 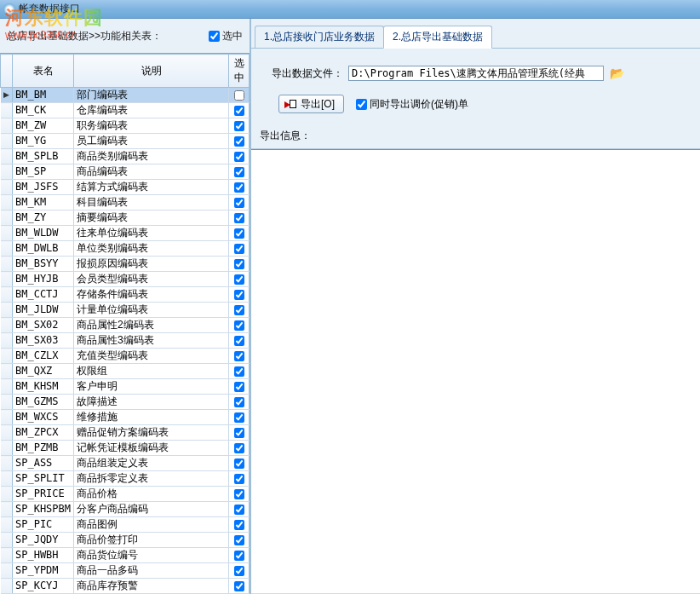 I want to click on app-icon, so click(x=9, y=9).